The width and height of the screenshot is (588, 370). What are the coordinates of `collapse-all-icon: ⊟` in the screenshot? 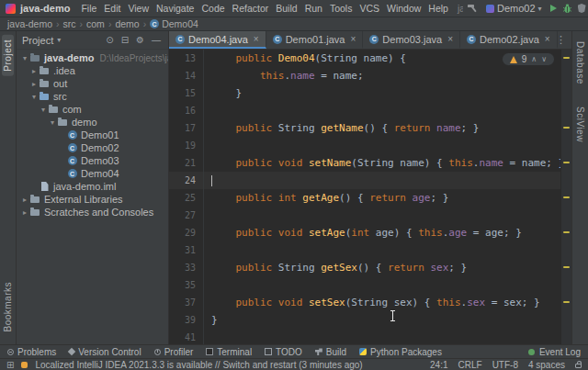 It's located at (125, 40).